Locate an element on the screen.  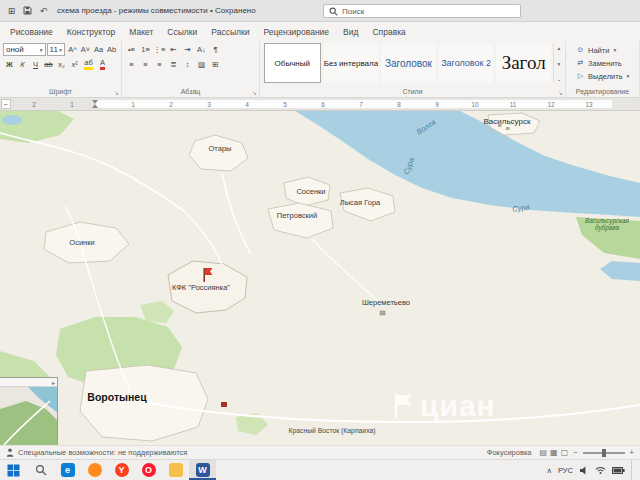
view-mode-icon: ▤ is located at coordinates (544, 452).